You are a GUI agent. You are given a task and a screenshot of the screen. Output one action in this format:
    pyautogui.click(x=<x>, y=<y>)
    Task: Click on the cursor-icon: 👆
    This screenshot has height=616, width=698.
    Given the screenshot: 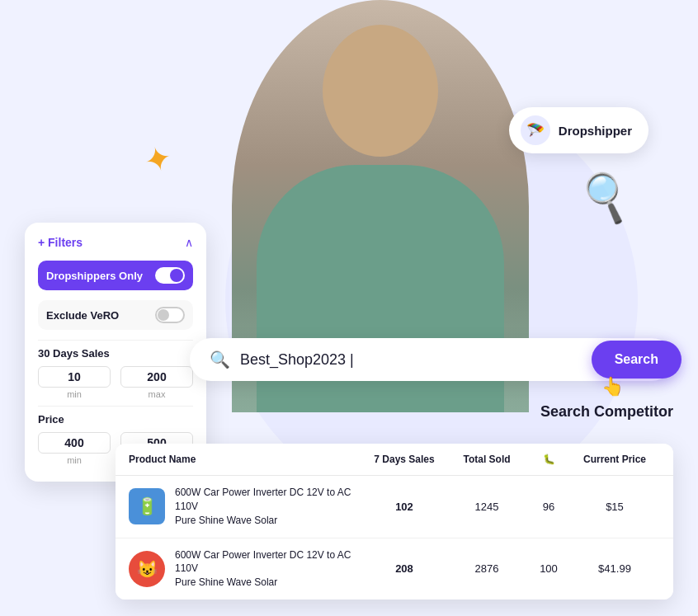 What is the action you would take?
    pyautogui.click(x=612, y=387)
    